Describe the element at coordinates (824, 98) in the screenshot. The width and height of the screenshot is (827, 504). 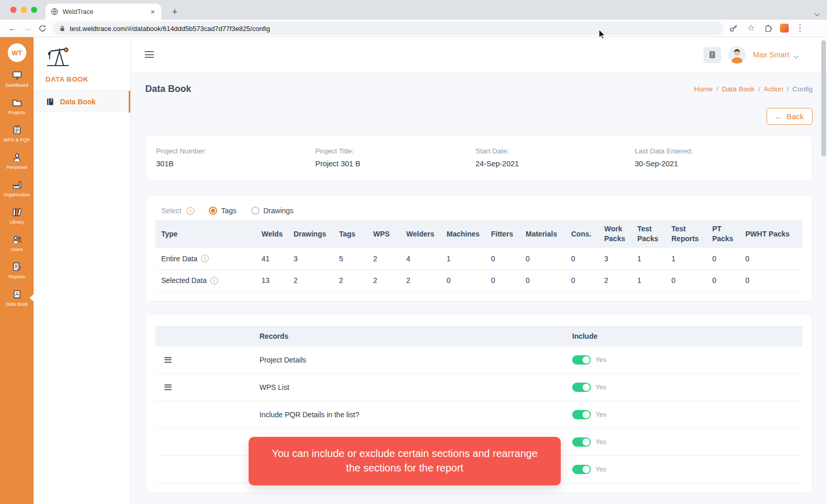
I see `vertical-scrollbar` at that location.